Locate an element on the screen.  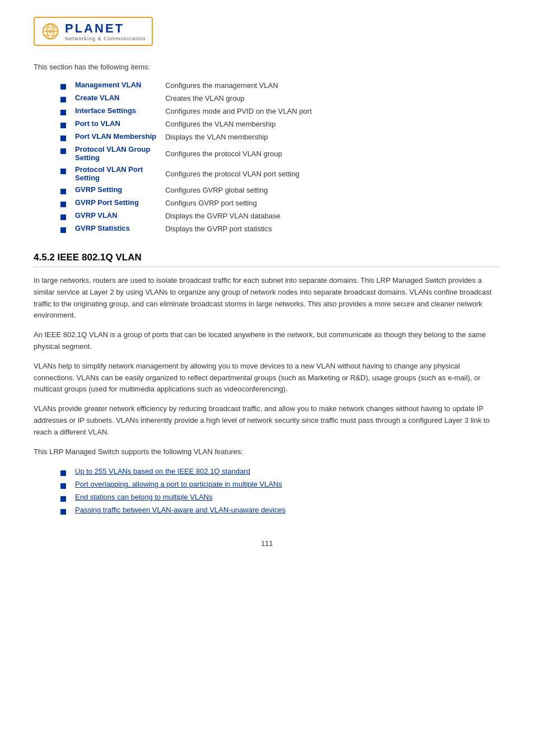
item-desc-cell: Configures the management VLAN is located at coordinates (238, 85).